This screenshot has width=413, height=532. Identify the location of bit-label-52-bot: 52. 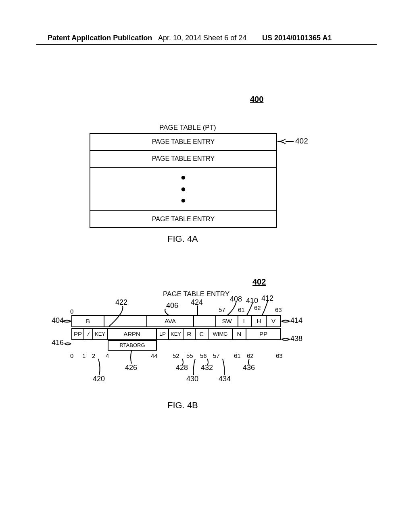
(176, 355).